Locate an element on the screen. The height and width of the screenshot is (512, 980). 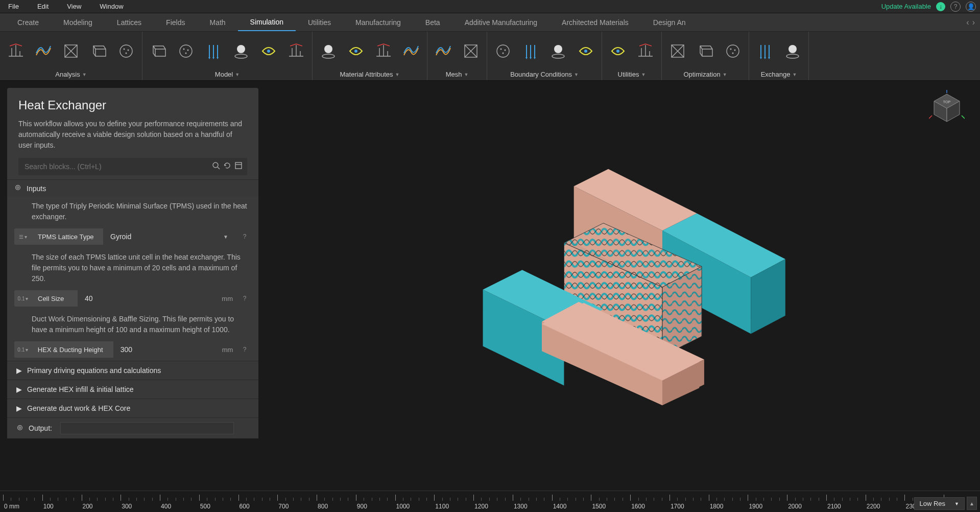
search-input is located at coordinates (116, 167).